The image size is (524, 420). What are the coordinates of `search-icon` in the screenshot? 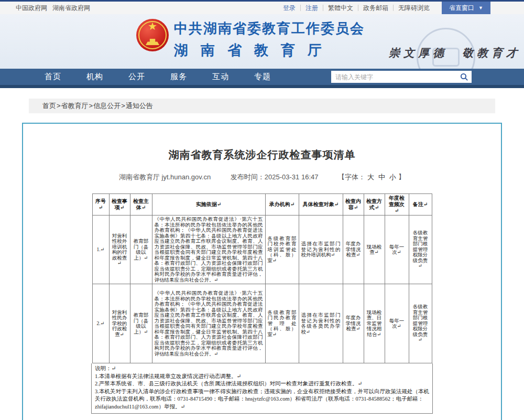 It's located at (464, 77).